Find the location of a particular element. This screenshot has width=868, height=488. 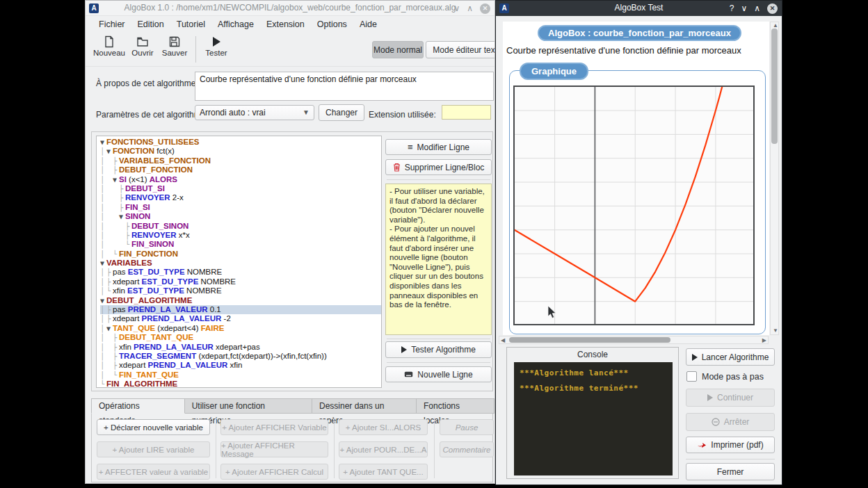

tree-row: │├xdepart EST_DU_TYPE NOMBRE is located at coordinates (241, 282).